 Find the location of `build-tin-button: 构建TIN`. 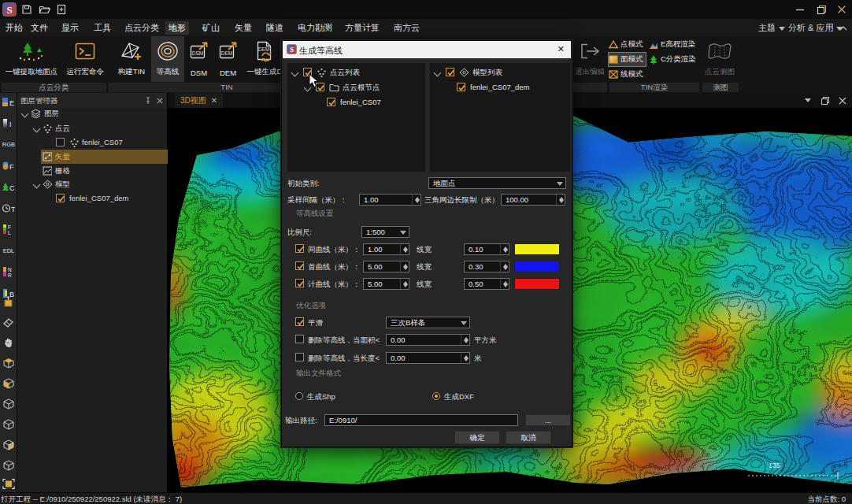

build-tin-button: 构建TIN is located at coordinates (132, 59).